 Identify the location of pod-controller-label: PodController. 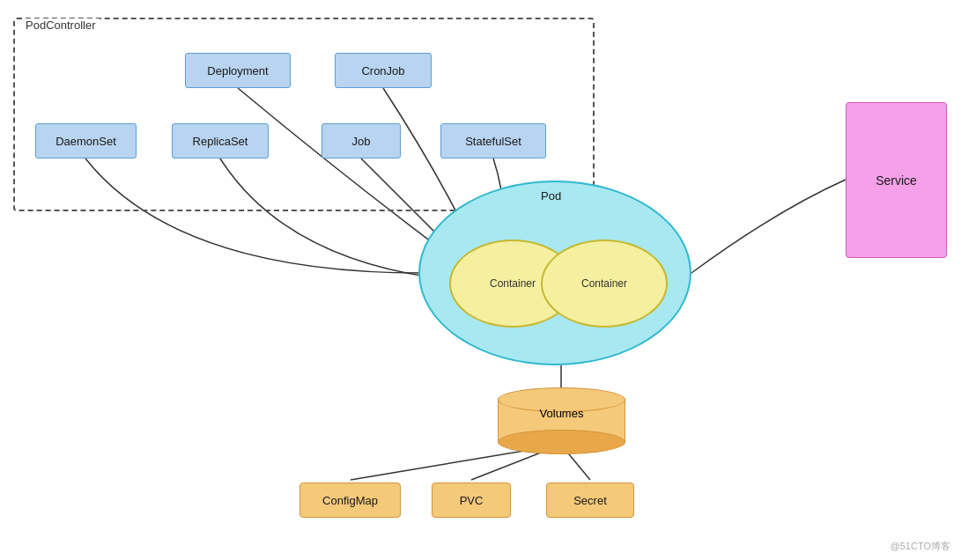
(61, 25).